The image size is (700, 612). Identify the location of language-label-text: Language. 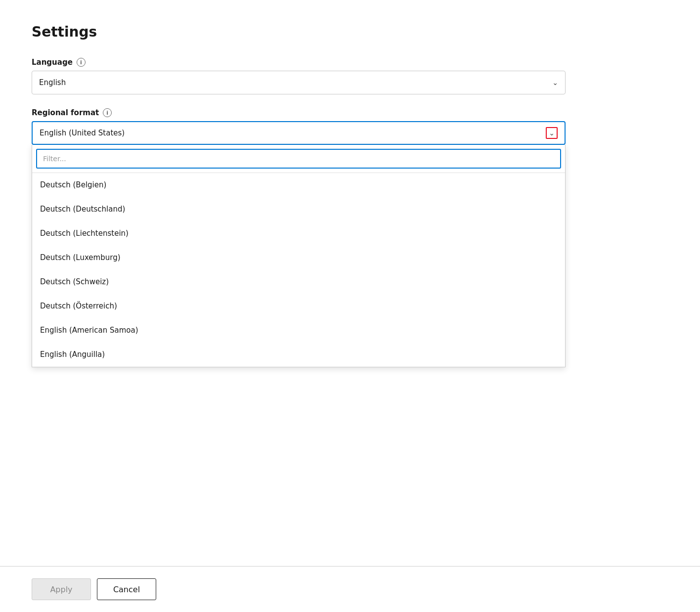
(52, 62).